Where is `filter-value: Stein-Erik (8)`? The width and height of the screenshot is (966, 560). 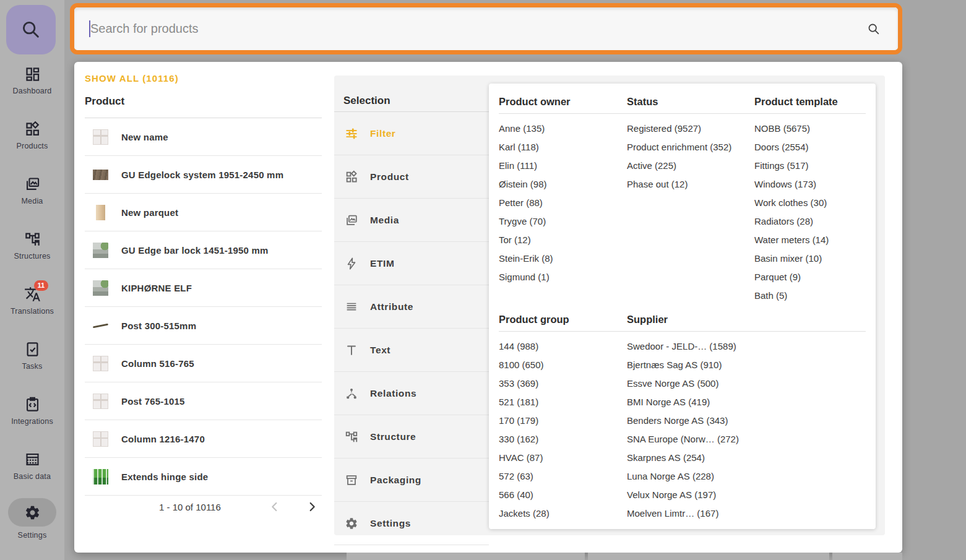 filter-value: Stein-Erik (8) is located at coordinates (563, 259).